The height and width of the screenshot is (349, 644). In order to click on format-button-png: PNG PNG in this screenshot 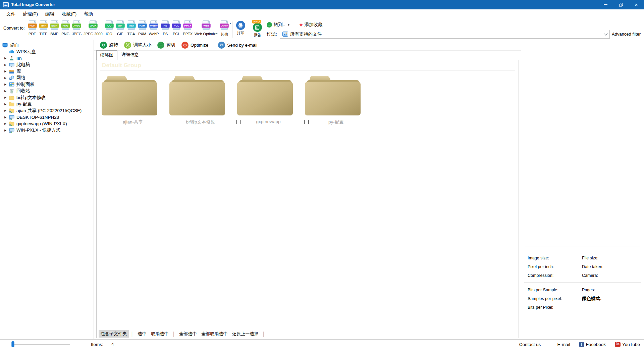, I will do `click(66, 28)`.